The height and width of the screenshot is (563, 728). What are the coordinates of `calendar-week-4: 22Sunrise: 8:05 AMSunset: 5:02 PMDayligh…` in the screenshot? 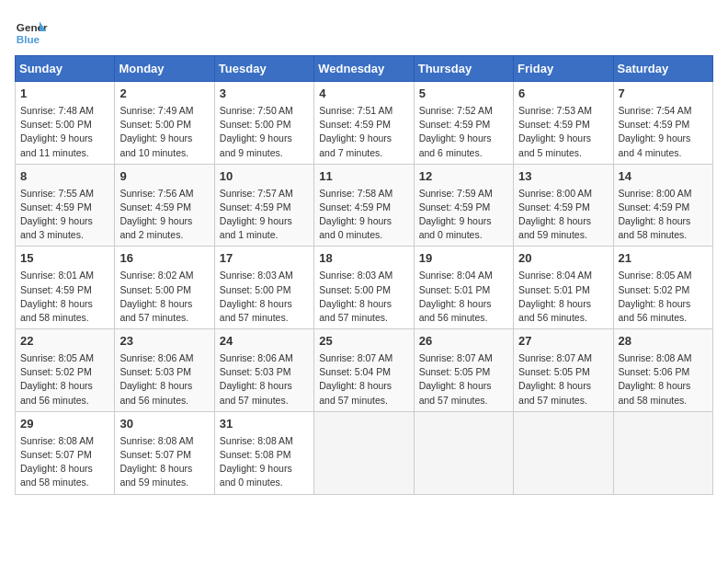 It's located at (364, 371).